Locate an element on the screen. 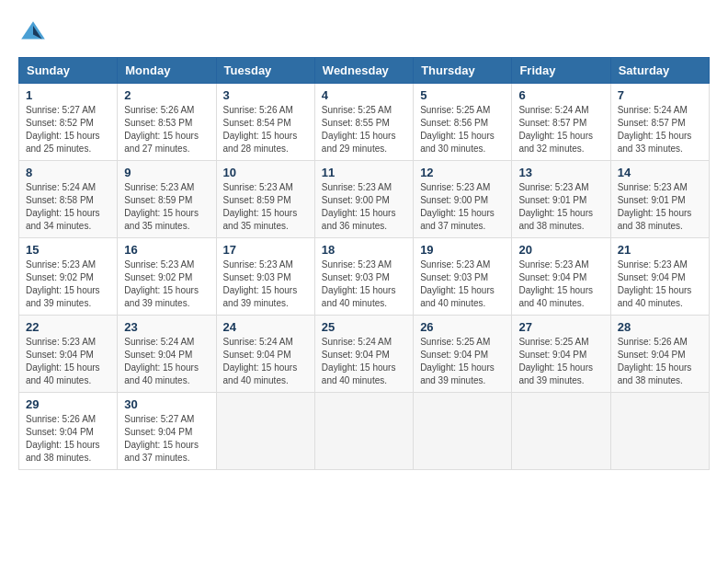  calendar-cell: 1Sunrise: 5:27 AMSunset: 8:52 PMDaylight… is located at coordinates (68, 122).